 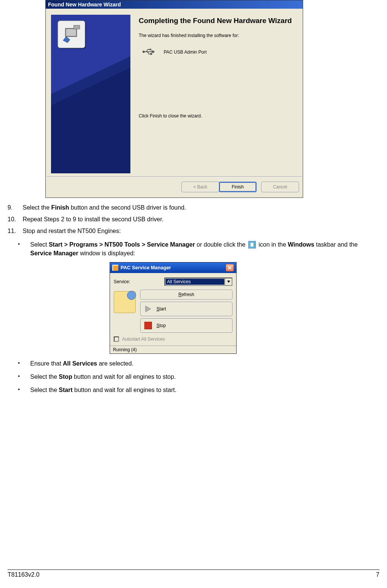 I want to click on footer-doc-id: T81163v2.0, so click(x=23, y=575).